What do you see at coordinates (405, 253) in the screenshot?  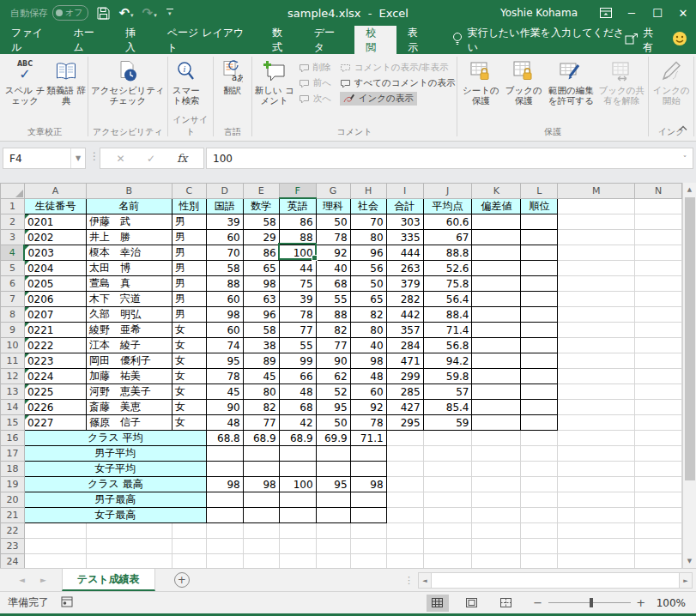 I see `cell: 444` at bounding box center [405, 253].